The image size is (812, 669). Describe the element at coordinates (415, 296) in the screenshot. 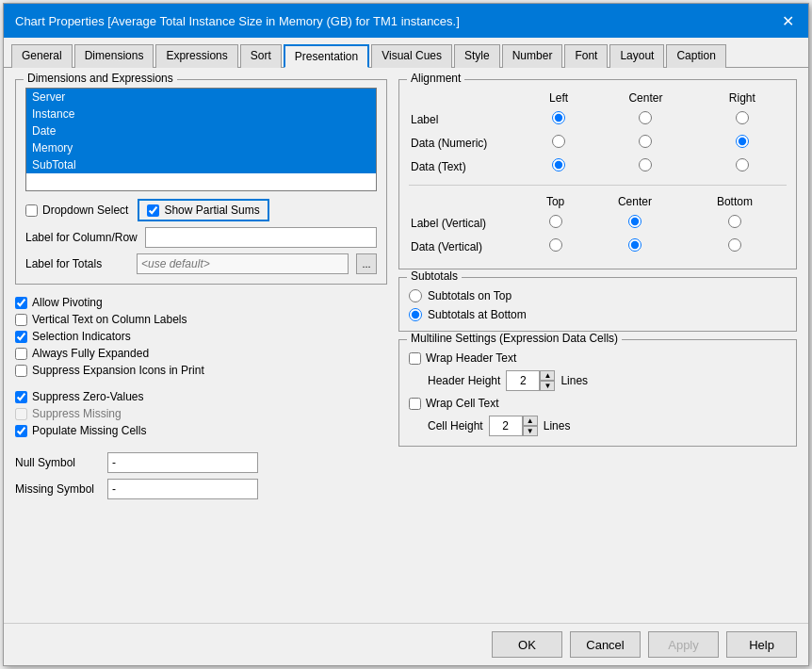

I see `subtotals-on-top-radio` at that location.